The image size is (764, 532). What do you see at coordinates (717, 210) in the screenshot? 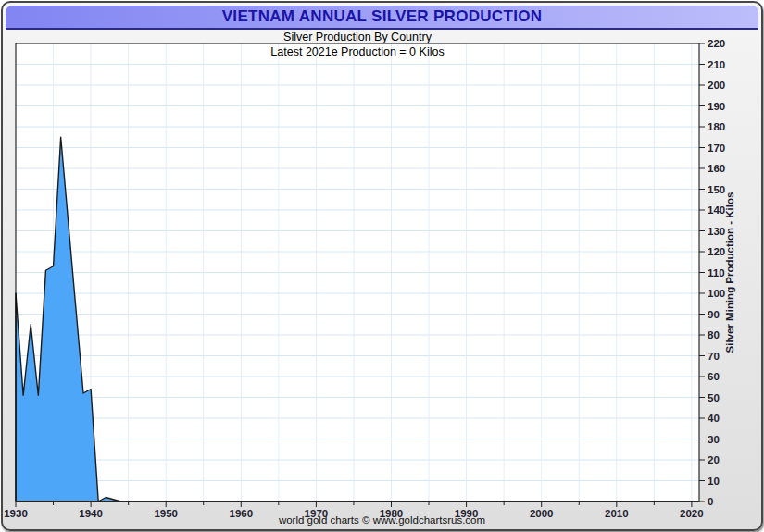
I see `y-tick-label: 140` at bounding box center [717, 210].